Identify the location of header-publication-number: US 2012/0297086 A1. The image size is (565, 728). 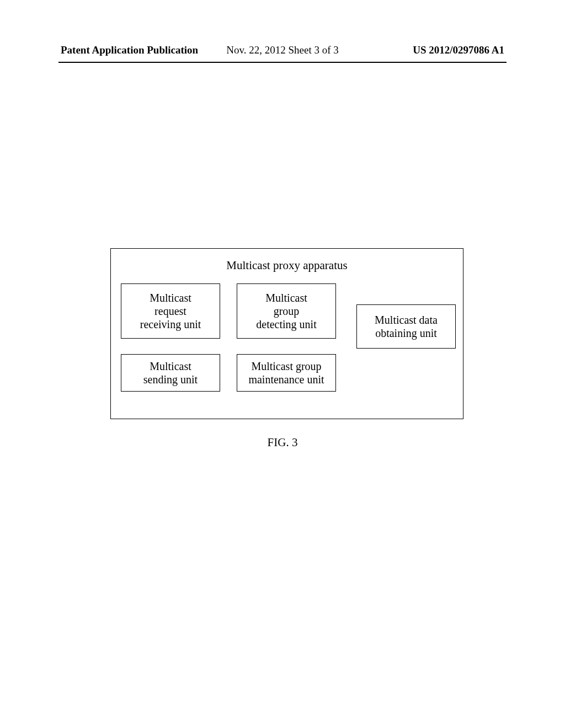
(459, 50).